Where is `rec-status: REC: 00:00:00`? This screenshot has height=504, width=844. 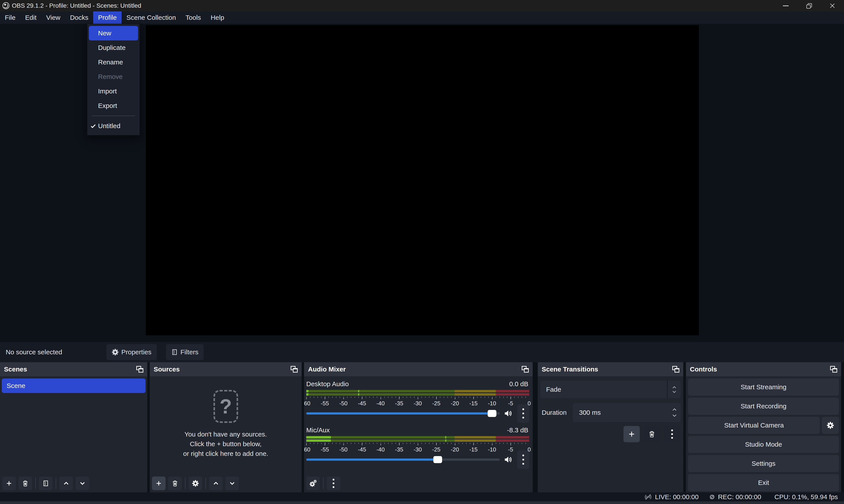
rec-status: REC: 00:00:00 is located at coordinates (735, 497).